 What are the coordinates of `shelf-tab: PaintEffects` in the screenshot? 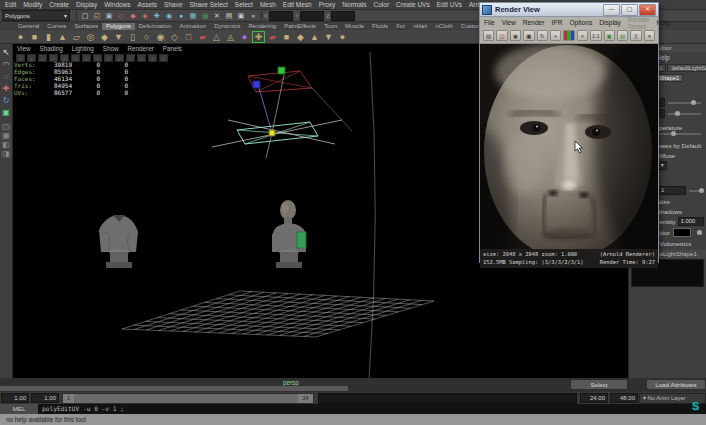 It's located at (300, 26).